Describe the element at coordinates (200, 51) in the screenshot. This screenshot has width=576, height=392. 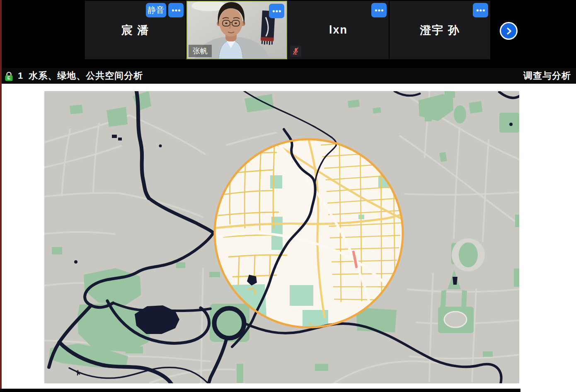
I see `participant-name-tag: 张帆` at that location.